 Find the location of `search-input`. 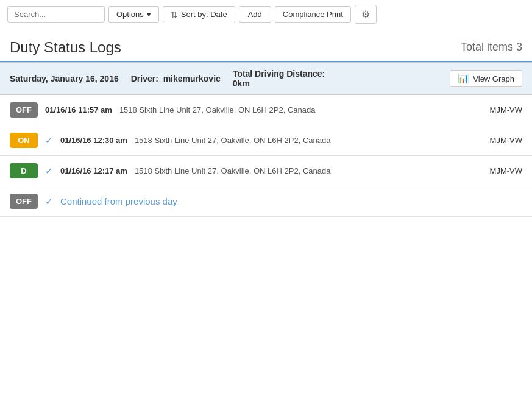

search-input is located at coordinates (56, 15).